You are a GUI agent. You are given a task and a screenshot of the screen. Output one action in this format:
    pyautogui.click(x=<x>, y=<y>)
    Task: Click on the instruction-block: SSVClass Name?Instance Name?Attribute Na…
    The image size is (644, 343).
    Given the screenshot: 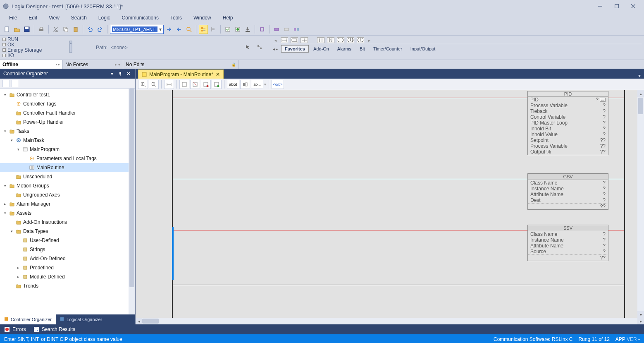 What is the action you would take?
    pyautogui.click(x=568, y=243)
    